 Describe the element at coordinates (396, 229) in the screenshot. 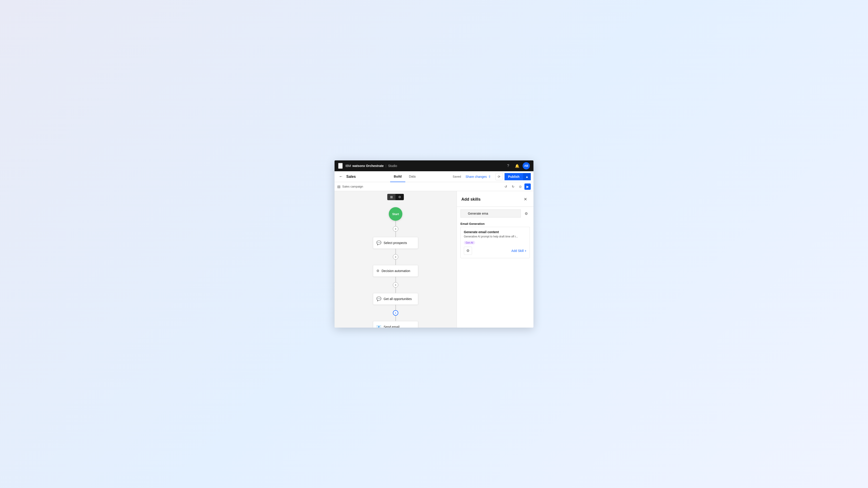

I see `add-icon-1: +` at that location.